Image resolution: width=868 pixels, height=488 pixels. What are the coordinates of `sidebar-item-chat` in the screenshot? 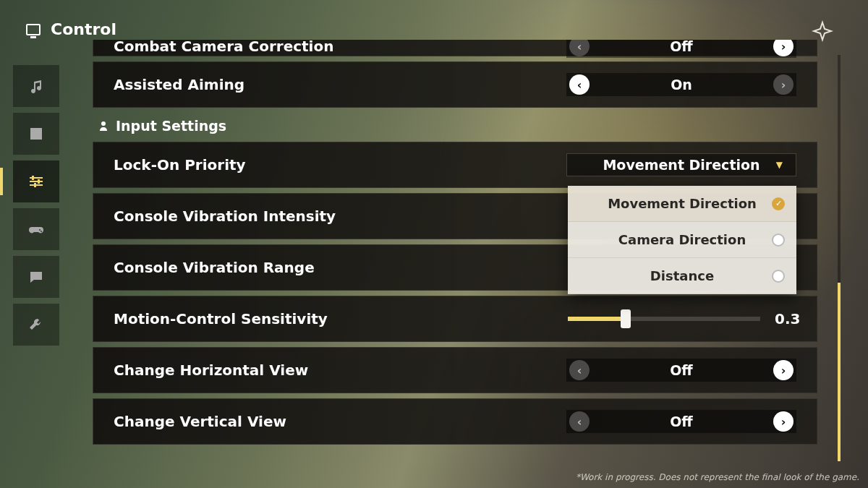 It's located at (36, 277).